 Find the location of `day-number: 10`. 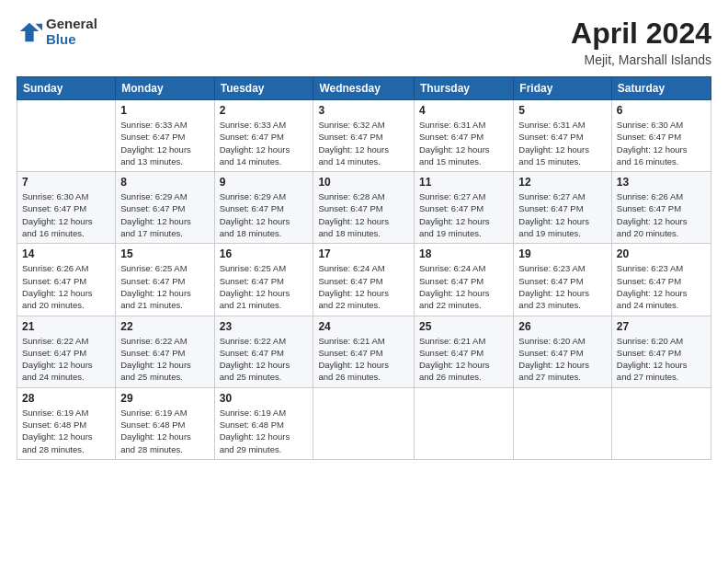

day-number: 10 is located at coordinates (364, 182).